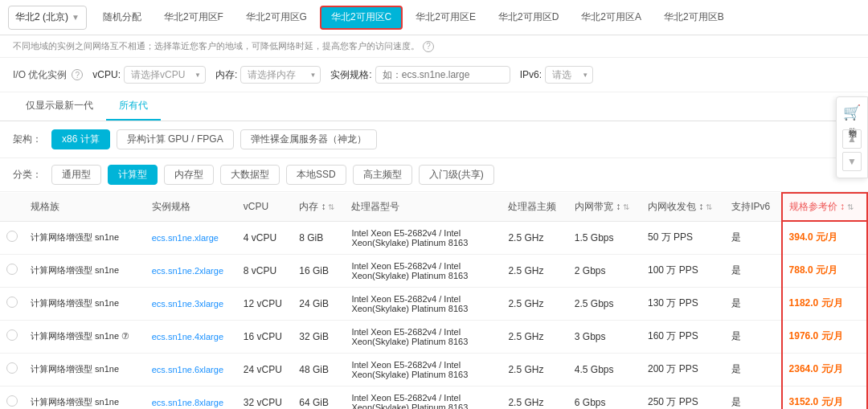 Image resolution: width=868 pixels, height=409 pixels. What do you see at coordinates (265, 207) in the screenshot?
I see `th-vcpu: vCPU` at bounding box center [265, 207].